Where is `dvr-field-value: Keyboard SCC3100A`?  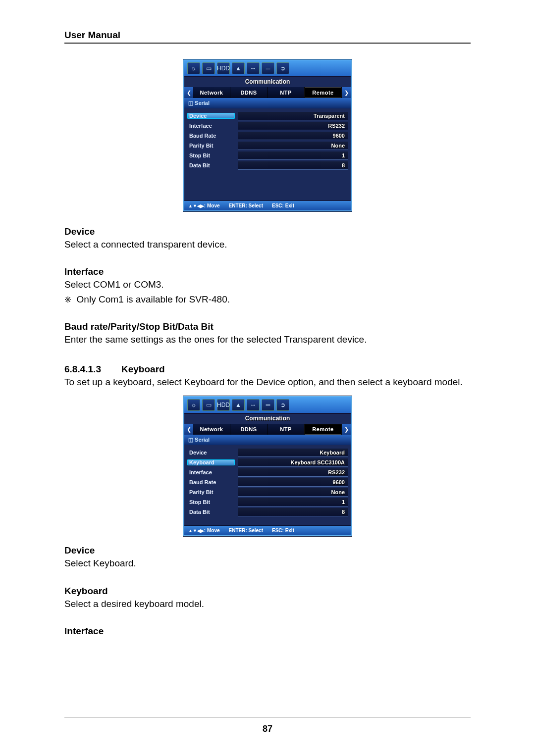
dvr-field-value: Keyboard SCC3100A is located at coordinates (293, 462).